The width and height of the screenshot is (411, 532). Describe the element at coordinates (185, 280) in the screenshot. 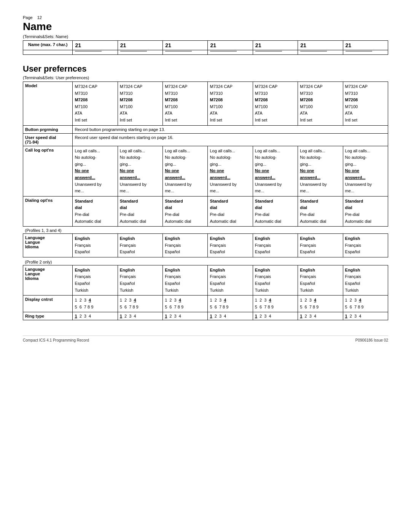

I see `lang2-col-3: EnglishFrançaisEspañolTurkish` at that location.